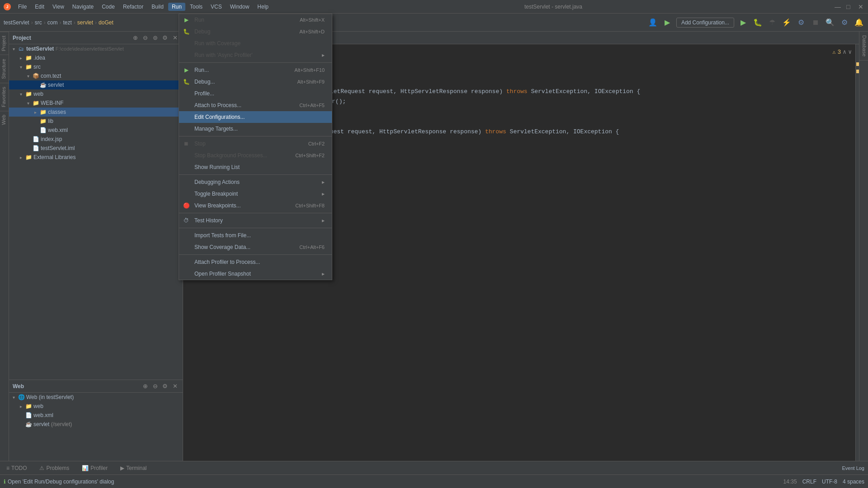  What do you see at coordinates (186, 117) in the screenshot?
I see `edit-configs-icon` at bounding box center [186, 117].